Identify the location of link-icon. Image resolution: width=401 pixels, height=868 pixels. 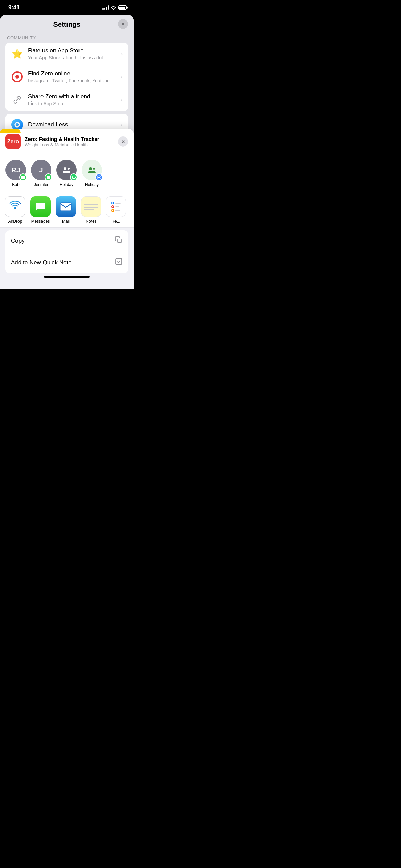
(17, 100).